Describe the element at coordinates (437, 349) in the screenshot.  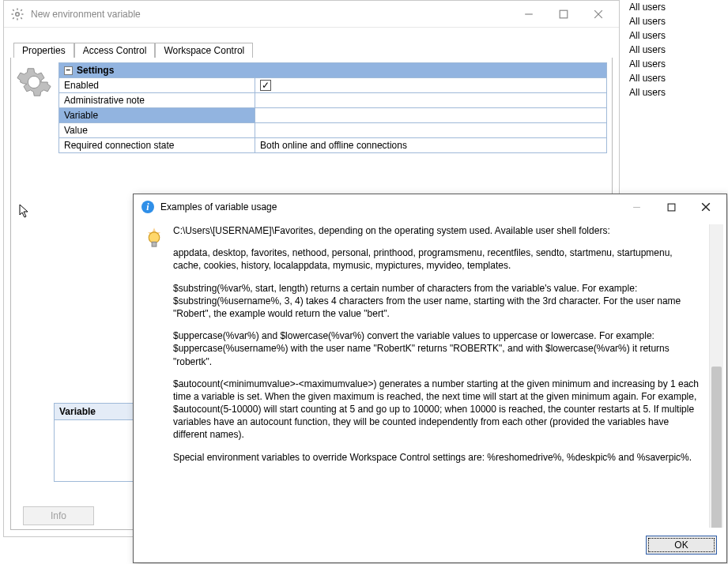
I see `dialog-paragraph: $uppercase(%var%) and $lowercase(%var%) …` at that location.